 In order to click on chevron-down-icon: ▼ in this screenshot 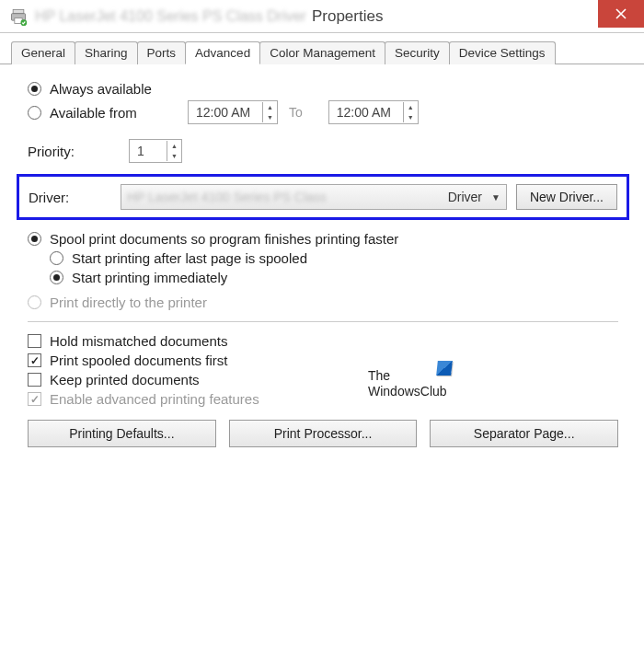, I will do `click(496, 197)`.